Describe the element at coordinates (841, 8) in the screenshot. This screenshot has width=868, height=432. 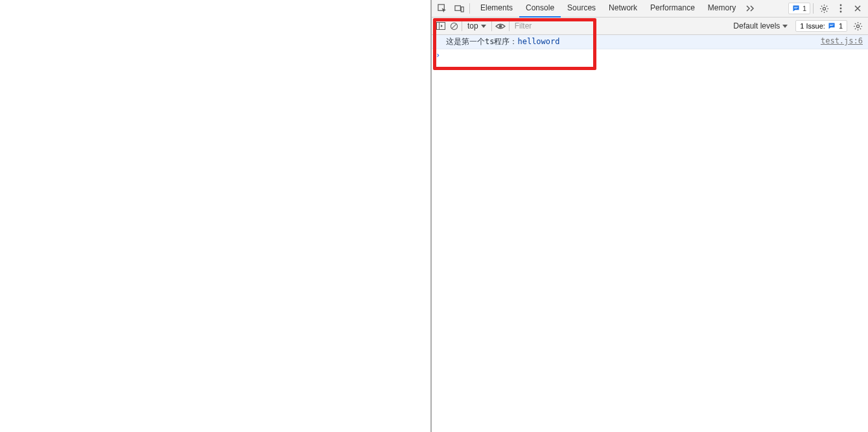
I see `kebab-menu-icon` at that location.